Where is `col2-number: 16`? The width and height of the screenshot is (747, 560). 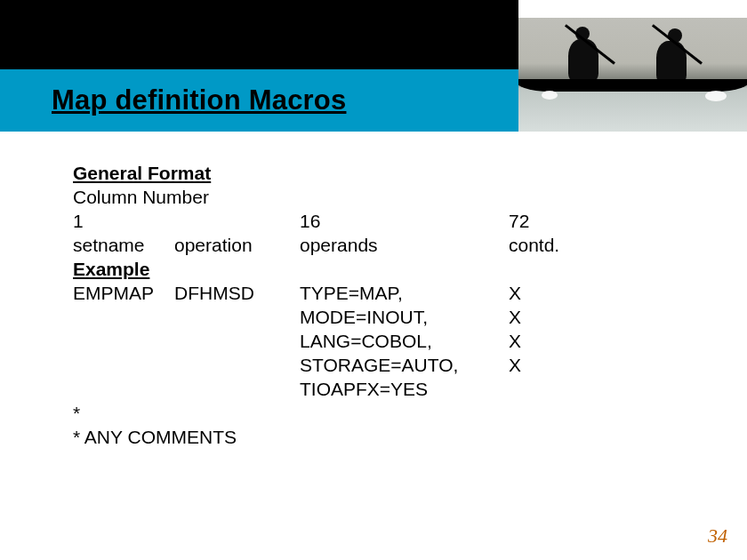
col2-number: 16 is located at coordinates (404, 220).